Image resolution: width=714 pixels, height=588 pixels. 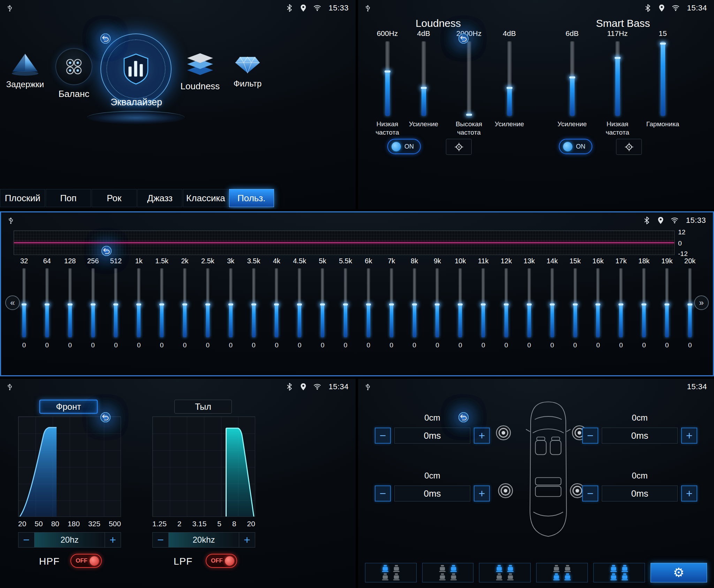 What do you see at coordinates (576, 146) in the screenshot?
I see `smart-bass-toggle: ON` at bounding box center [576, 146].